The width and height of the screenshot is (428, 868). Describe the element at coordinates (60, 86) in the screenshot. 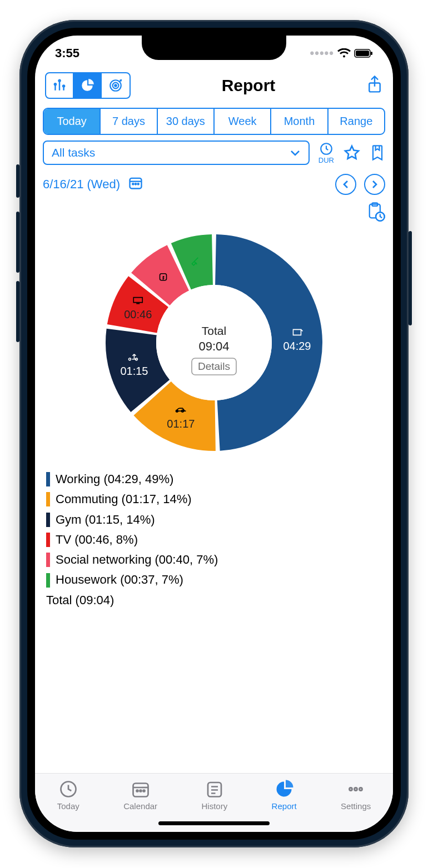

I see `view-bar-chart` at that location.